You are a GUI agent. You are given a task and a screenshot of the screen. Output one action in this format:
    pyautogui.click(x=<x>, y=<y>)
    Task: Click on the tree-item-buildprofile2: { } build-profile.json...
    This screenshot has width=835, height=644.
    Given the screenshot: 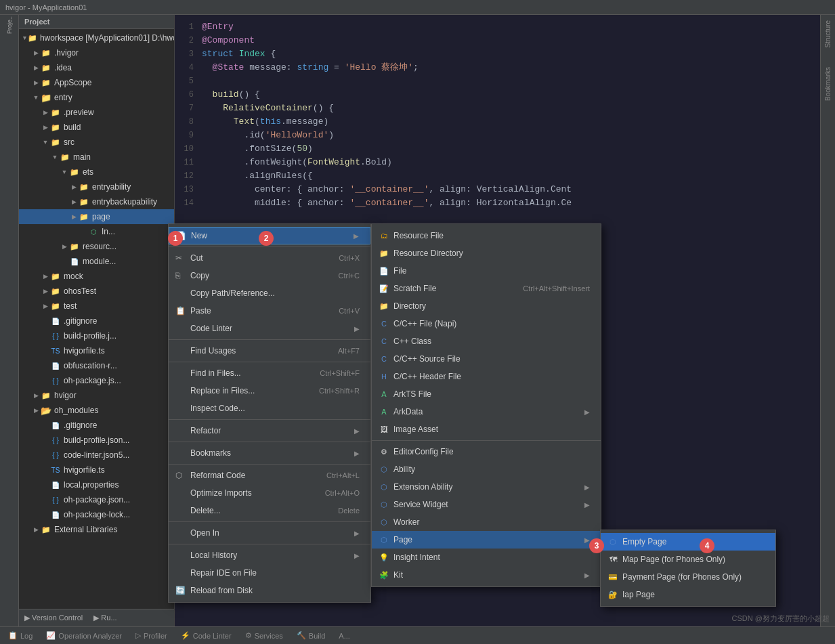 What is the action you would take?
    pyautogui.click(x=96, y=440)
    